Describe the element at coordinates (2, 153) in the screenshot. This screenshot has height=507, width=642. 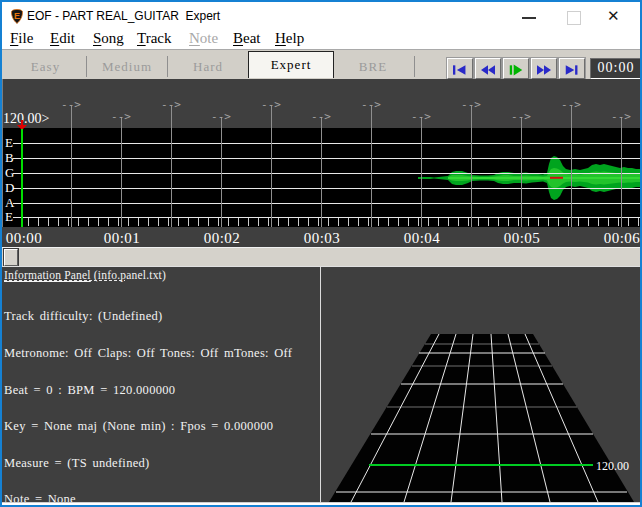
I see `editor-left-edge` at that location.